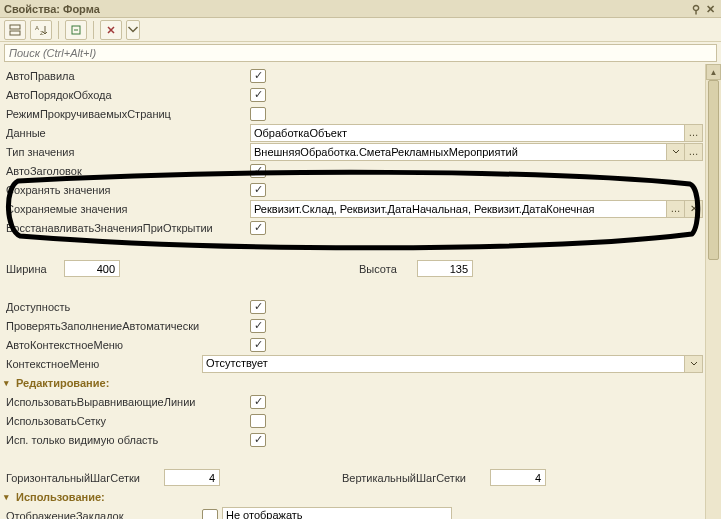 The width and height of the screenshot is (721, 519). What do you see at coordinates (127, 209) in the screenshot?
I see `prop-label: Сохраняемые значения` at bounding box center [127, 209].